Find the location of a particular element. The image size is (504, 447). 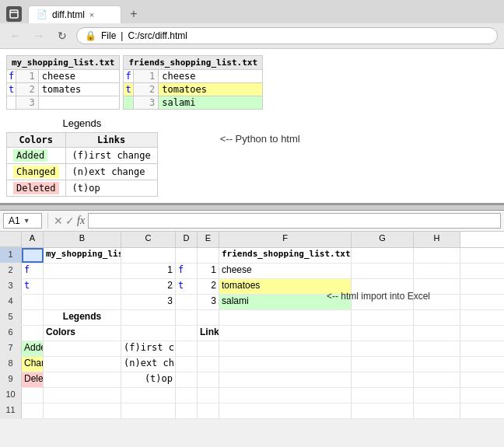

cell-E3: 2 is located at coordinates (208, 286).